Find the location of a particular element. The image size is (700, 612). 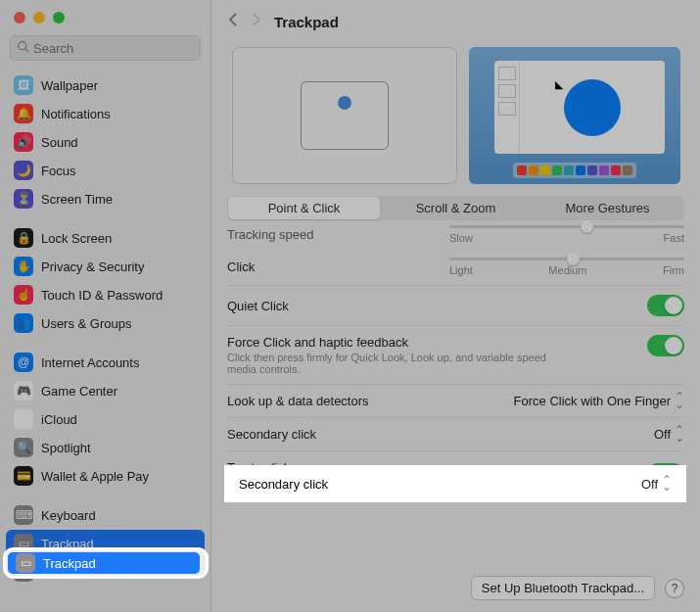

secondary-click-label: Secondary click is located at coordinates (284, 484).